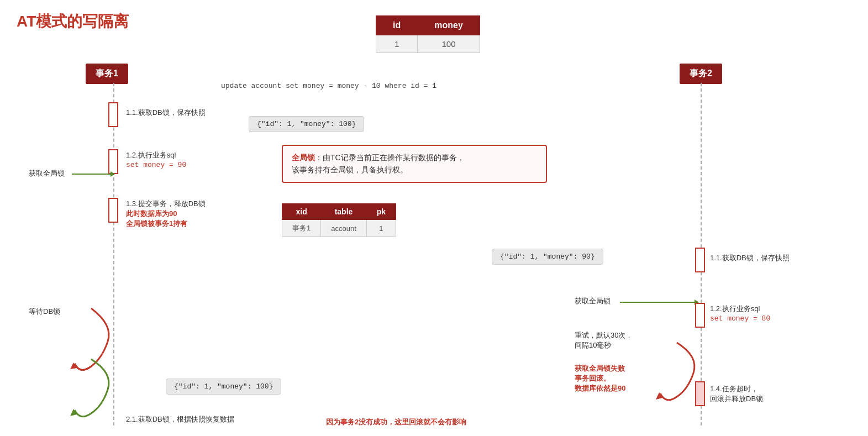  Describe the element at coordinates (740, 313) in the screenshot. I see `tx2-step-1-2-label: 1.2.执行业务sql set money = 80` at that location.